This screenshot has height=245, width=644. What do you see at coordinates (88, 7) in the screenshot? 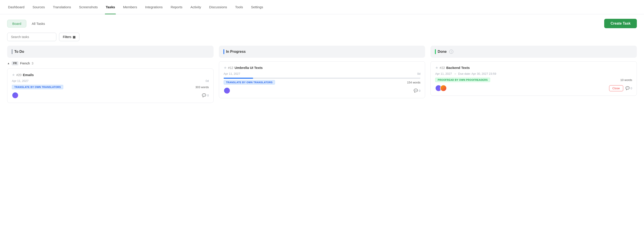
I see `nav-item-screenshots: Screenshots` at bounding box center [88, 7].